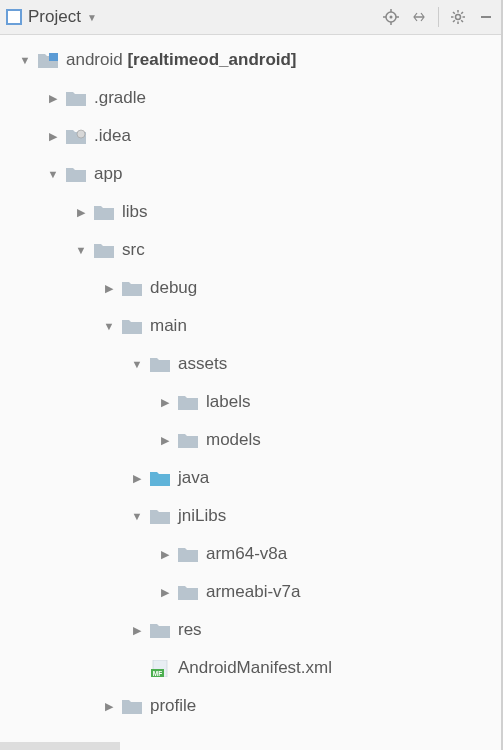  Describe the element at coordinates (250, 516) in the screenshot. I see `tree-node-jnilibs: ▼ jniLibs` at that location.